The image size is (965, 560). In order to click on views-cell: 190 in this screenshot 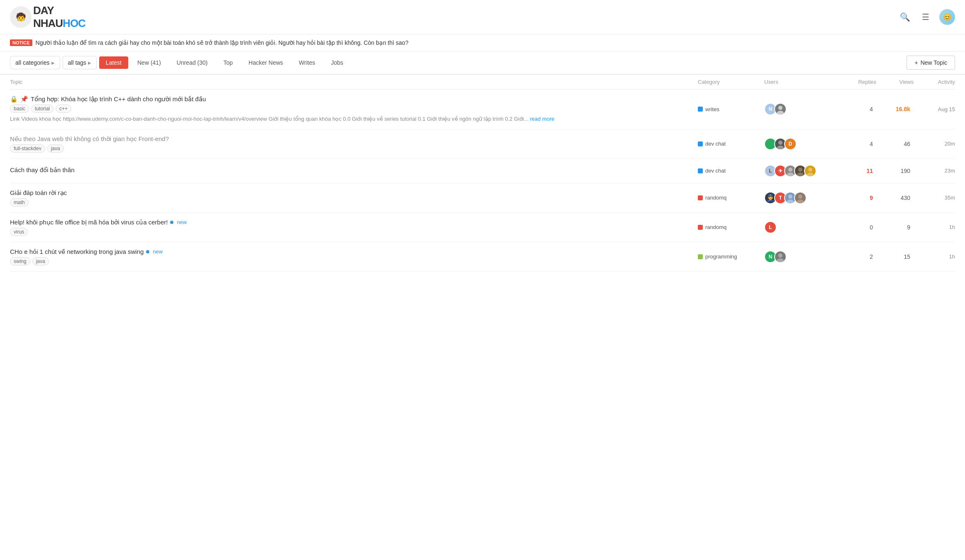, I will do `click(895, 171)`.